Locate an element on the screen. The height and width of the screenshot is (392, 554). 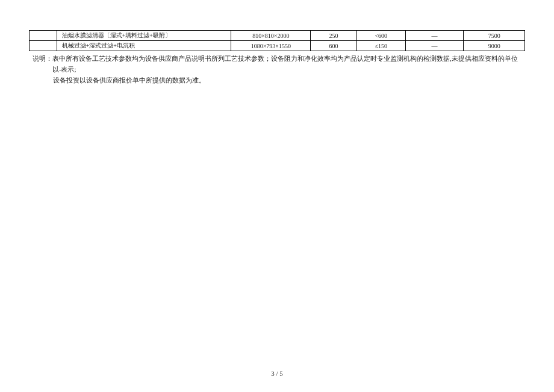
cell-name: 机械过滤+湿式过滤+电沉积 is located at coordinates (144, 46).